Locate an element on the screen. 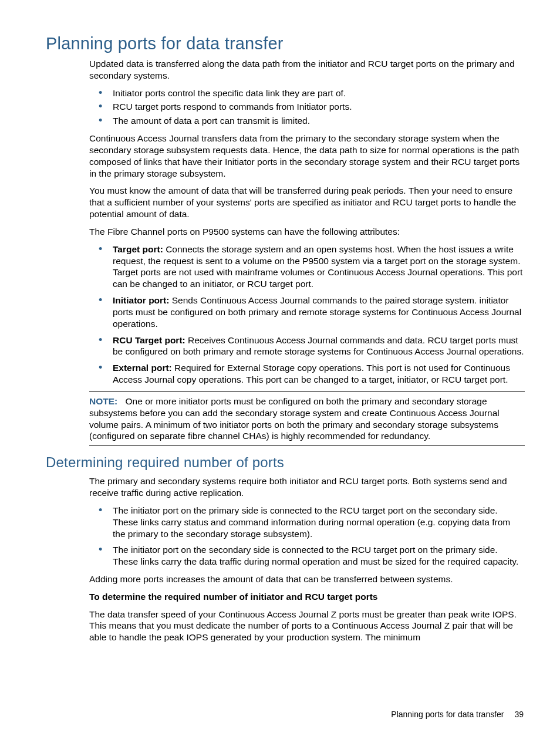 This screenshot has height=746, width=560. para-transfer-speed: The data transfer speed of your Continuo… is located at coordinates (307, 626).